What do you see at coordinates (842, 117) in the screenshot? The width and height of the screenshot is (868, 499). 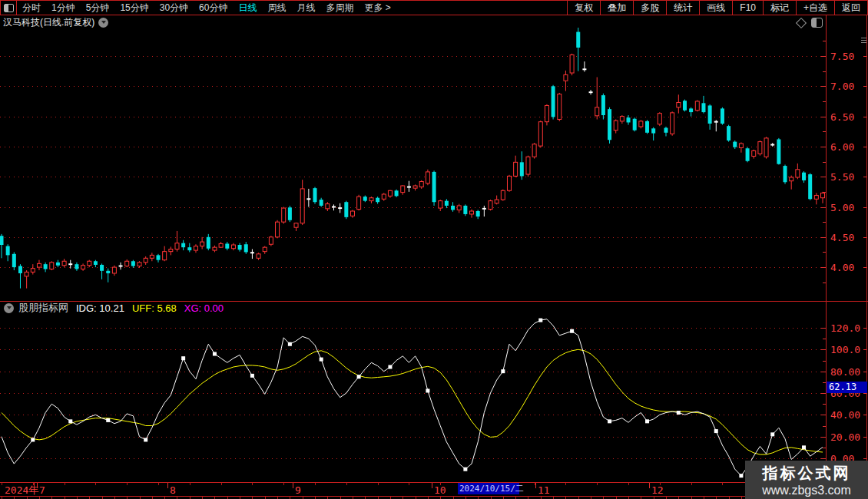 I see `svg-text: 6.50` at bounding box center [842, 117].